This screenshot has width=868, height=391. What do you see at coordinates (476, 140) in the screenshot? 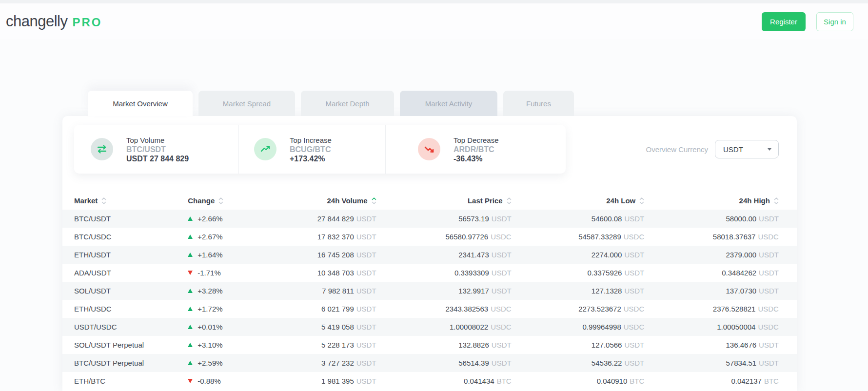
I see `top-decrease-label: Top Decrease` at bounding box center [476, 140].